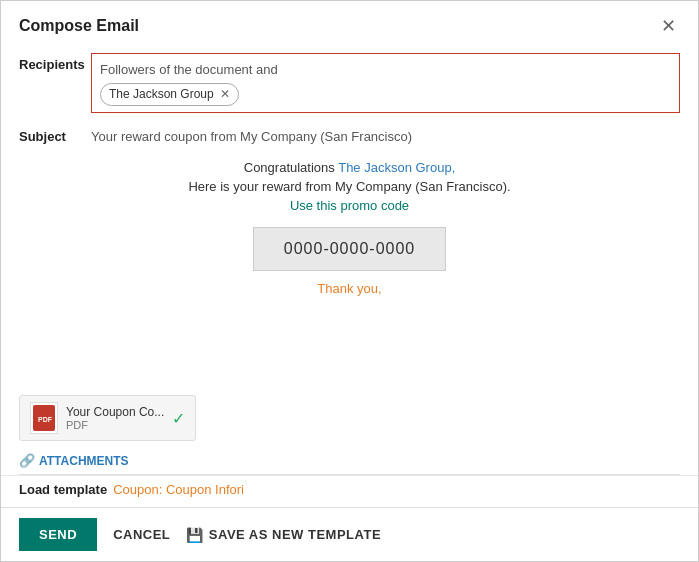 The image size is (699, 562). What do you see at coordinates (225, 94) in the screenshot?
I see `recipient-tag-remove: ✕` at bounding box center [225, 94].